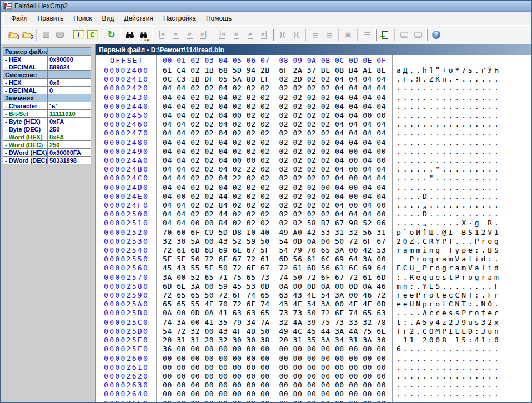  I want to click on hex-row-ascii: p`oЙ]Ш.@I BS12V1, so click(448, 233).